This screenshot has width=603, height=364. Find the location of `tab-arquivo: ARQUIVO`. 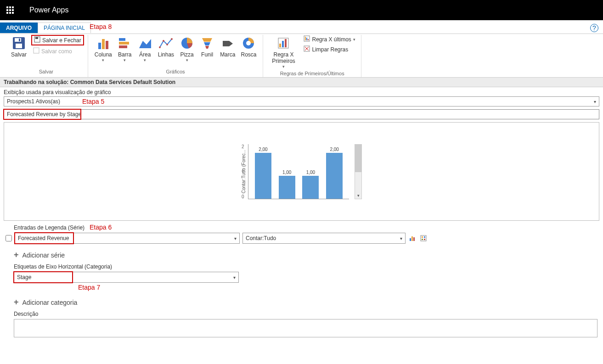

tab-arquivo: ARQUIVO is located at coordinates (19, 28).